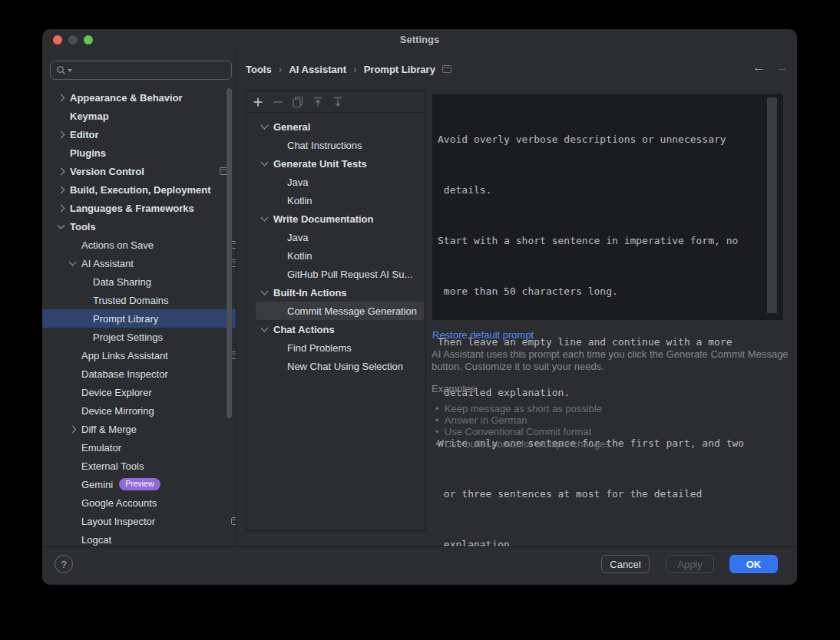 This screenshot has width=840, height=640. Describe the element at coordinates (591, 292) in the screenshot. I see `editor-line: more than 50 characters long.` at that location.